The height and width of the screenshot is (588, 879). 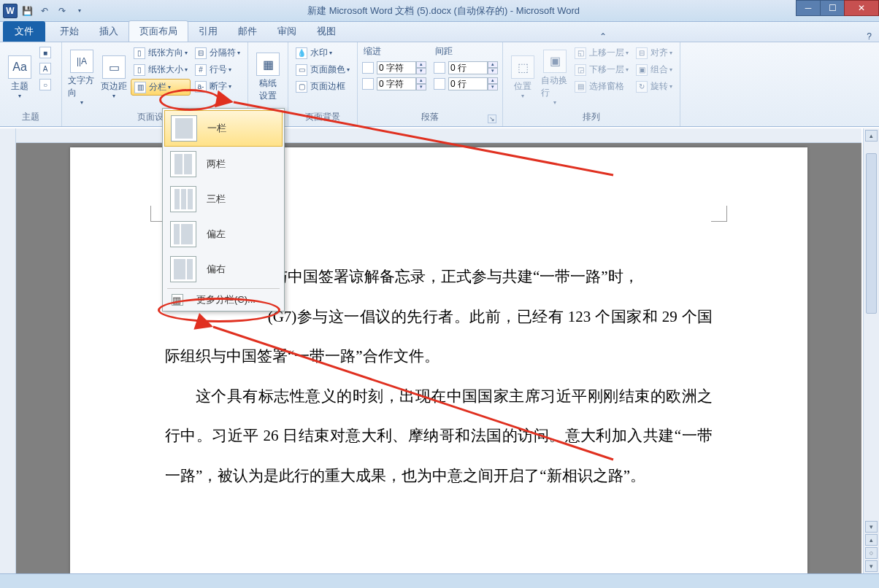 I want to click on three-column-icon, so click(x=183, y=199).